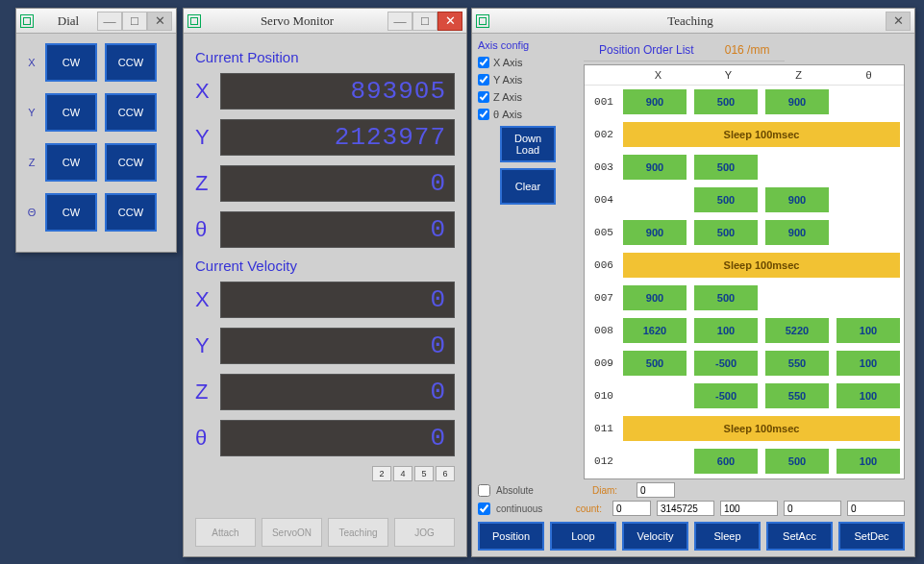 Image resolution: width=924 pixels, height=564 pixels. I want to click on axis-check-z-axis, so click(484, 97).